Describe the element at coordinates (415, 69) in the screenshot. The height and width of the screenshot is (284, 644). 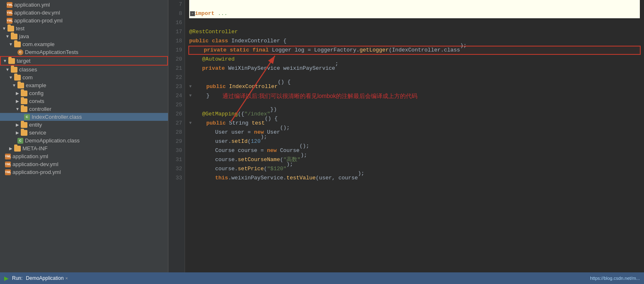
I see `code-line-21: private WeiXinPayService weixinPayServic…` at that location.